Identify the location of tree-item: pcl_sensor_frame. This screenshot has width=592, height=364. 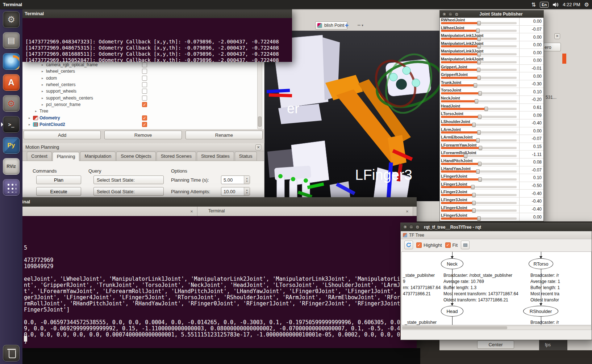
(139, 105).